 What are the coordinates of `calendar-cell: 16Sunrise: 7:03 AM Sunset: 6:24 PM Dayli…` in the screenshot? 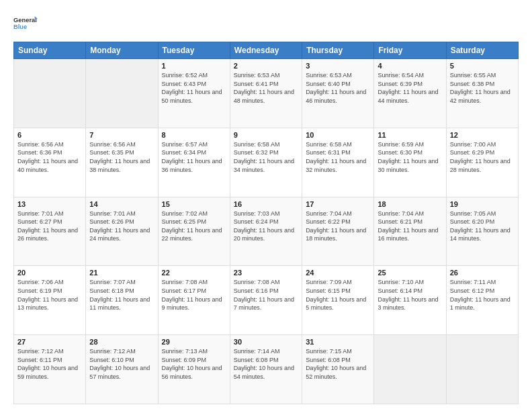 It's located at (266, 231).